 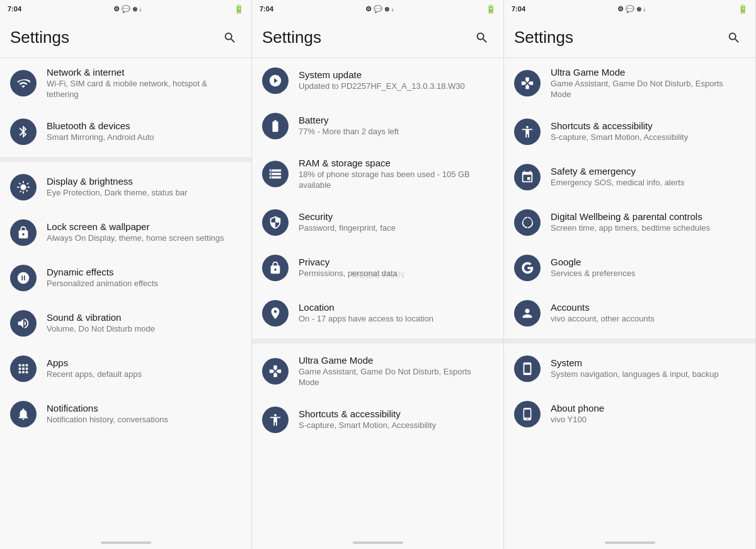 What do you see at coordinates (396, 420) in the screenshot?
I see `item-text-block: Shortcuts & accessibilityS-capture, Smar…` at bounding box center [396, 420].